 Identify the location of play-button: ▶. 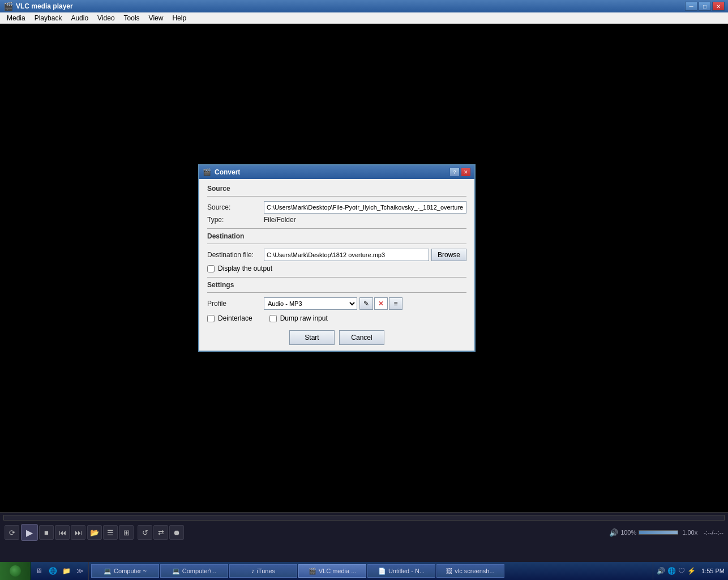
(29, 532).